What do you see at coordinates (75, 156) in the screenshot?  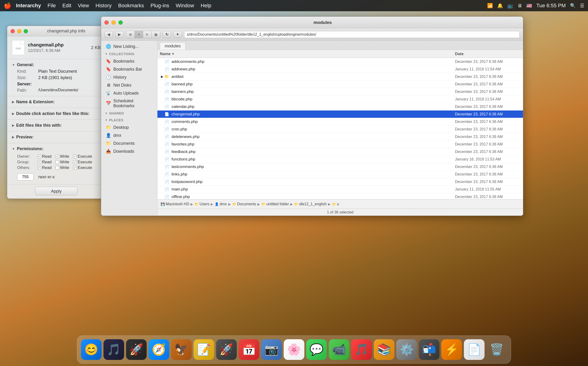 I see `owner-exec-checkbox` at bounding box center [75, 156].